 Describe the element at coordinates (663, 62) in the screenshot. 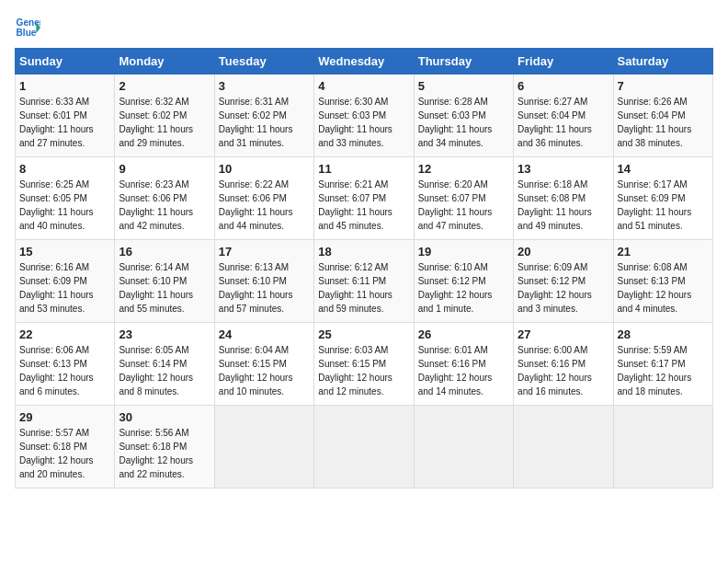

I see `day-of-week-saturday: Saturday` at that location.